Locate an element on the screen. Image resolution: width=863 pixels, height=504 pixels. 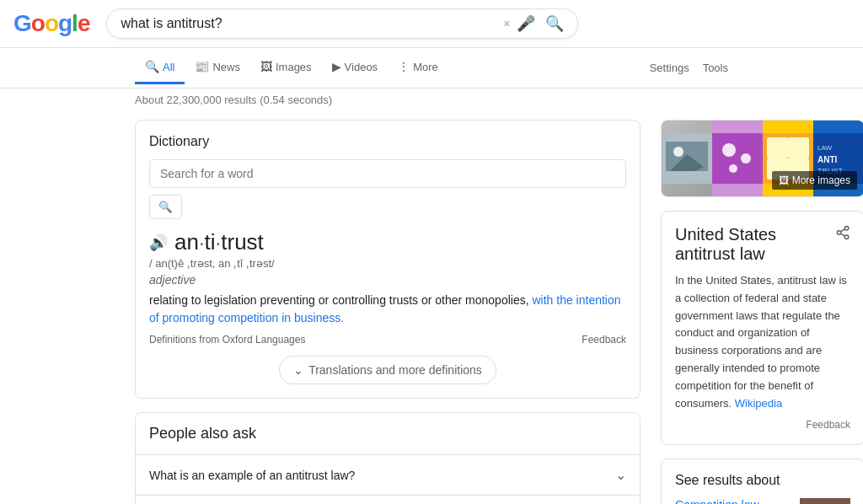
mic-icon: 🎤 is located at coordinates (526, 24).